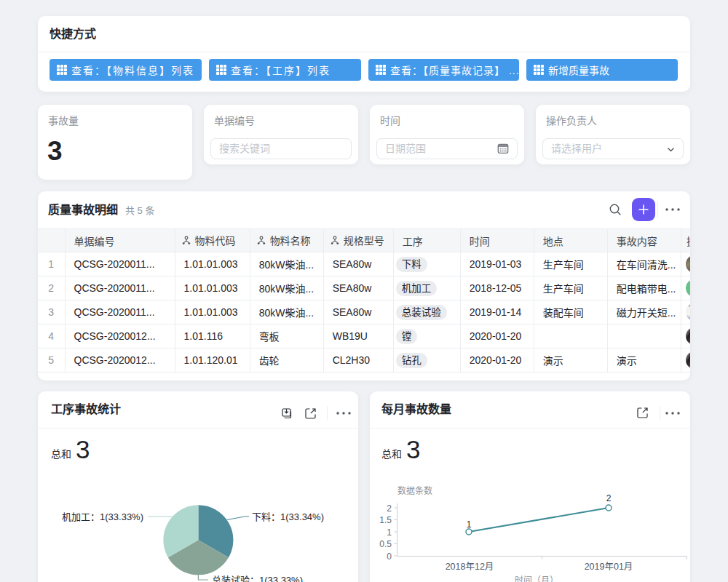 The image size is (728, 582). What do you see at coordinates (288, 517) in the screenshot?
I see `svg-text: 下料：1(33.34%)` at bounding box center [288, 517].